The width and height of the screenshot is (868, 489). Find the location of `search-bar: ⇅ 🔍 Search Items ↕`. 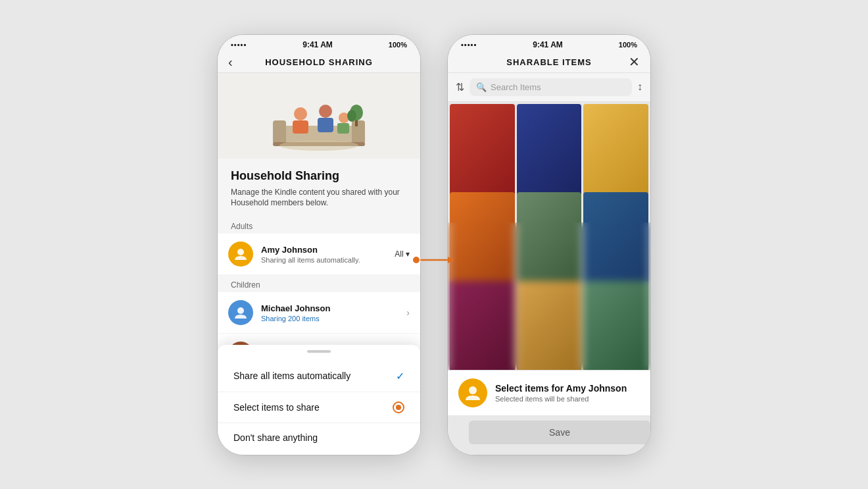

search-bar: ⇅ 🔍 Search Items ↕ is located at coordinates (549, 88).